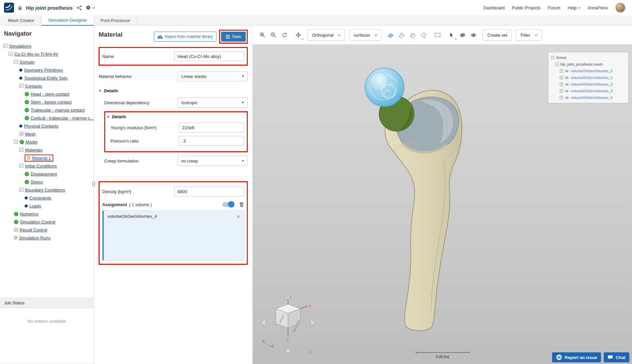 Image resolution: width=632 pixels, height=364 pixels. I want to click on nav-help: Help, so click(574, 8).